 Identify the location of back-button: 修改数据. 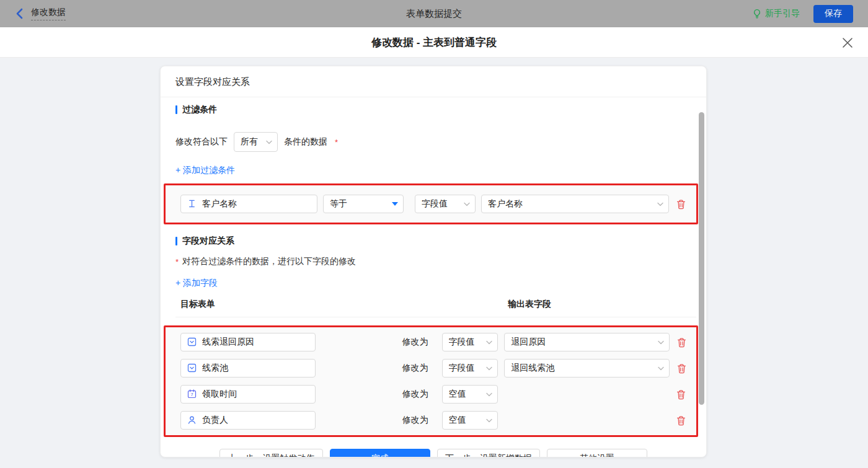
(40, 14).